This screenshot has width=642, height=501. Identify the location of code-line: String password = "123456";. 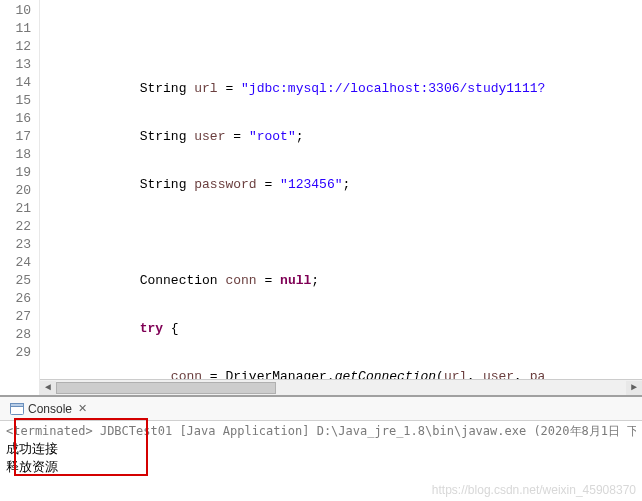
(344, 185).